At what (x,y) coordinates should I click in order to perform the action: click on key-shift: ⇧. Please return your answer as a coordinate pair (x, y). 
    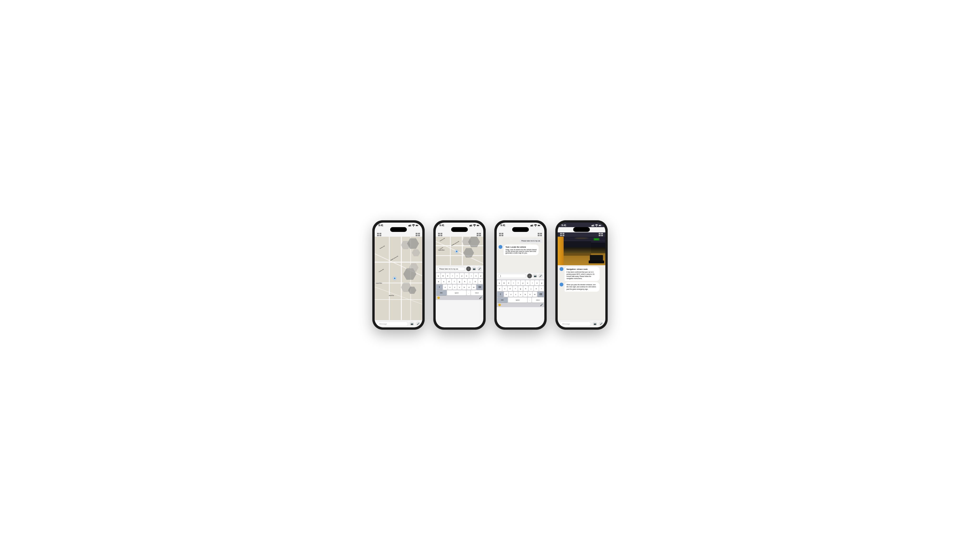
    Looking at the image, I should click on (439, 287).